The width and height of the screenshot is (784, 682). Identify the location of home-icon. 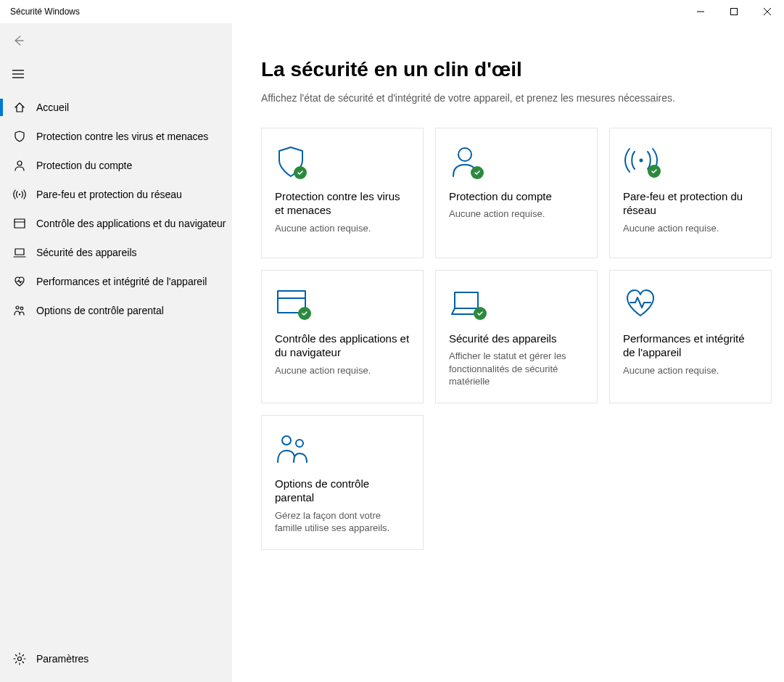
(20, 107).